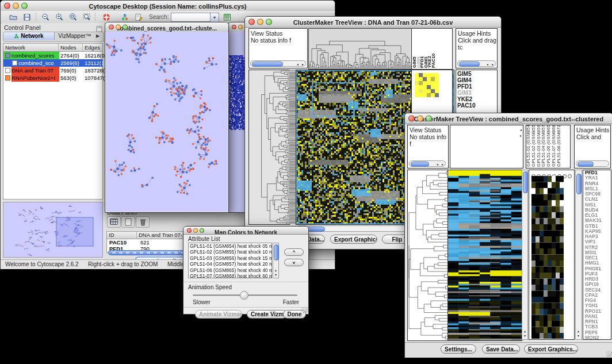 This screenshot has width=612, height=364. I want to click on dialog-titlebar: Map Colors to Network, so click(246, 231).